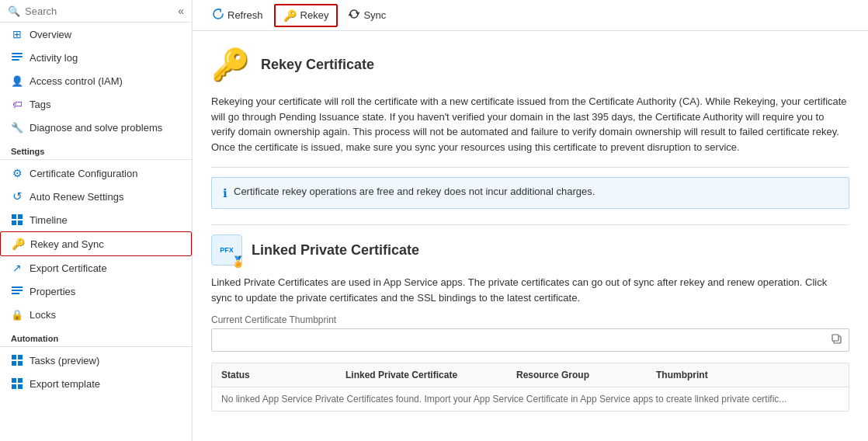 This screenshot has width=868, height=441. Describe the element at coordinates (315, 16) in the screenshot. I see `rekey-label: Rekey` at that location.